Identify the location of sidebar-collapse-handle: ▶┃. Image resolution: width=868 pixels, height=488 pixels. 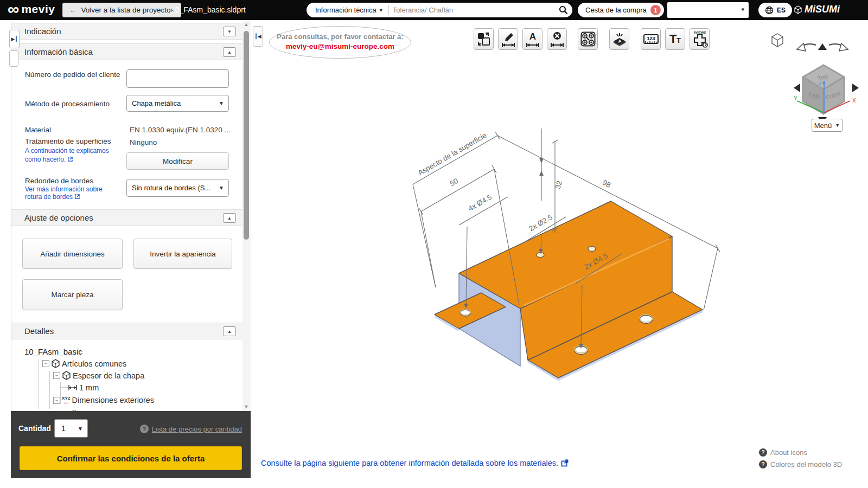
(14, 39).